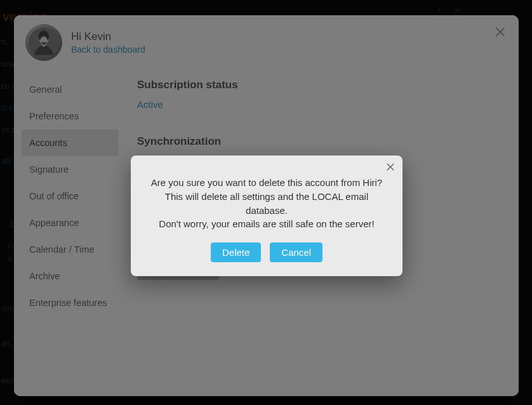 This screenshot has width=532, height=405. What do you see at coordinates (267, 223) in the screenshot?
I see `confirm-line3: Don't worry, your emails are still safe …` at bounding box center [267, 223].